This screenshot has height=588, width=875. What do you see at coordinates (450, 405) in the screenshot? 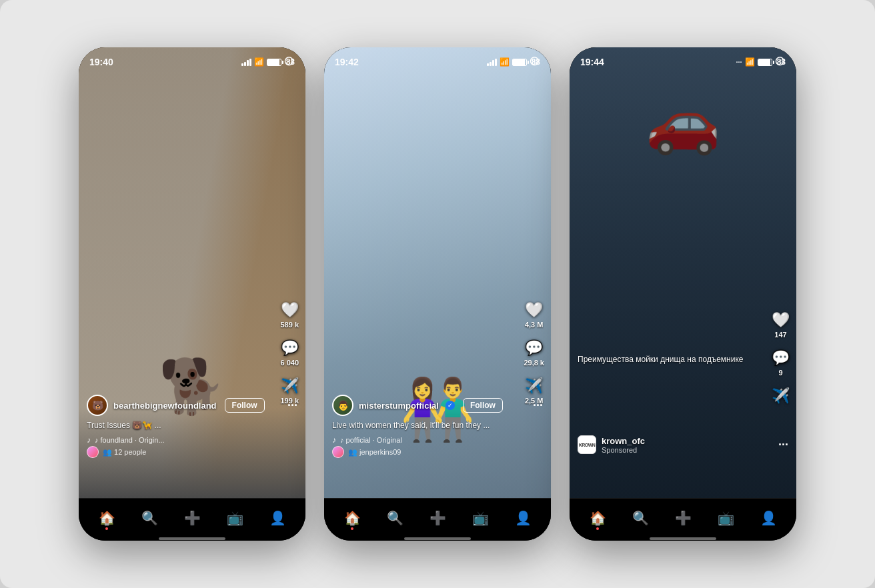
I see `verified-badge-2: ✓` at bounding box center [450, 405].